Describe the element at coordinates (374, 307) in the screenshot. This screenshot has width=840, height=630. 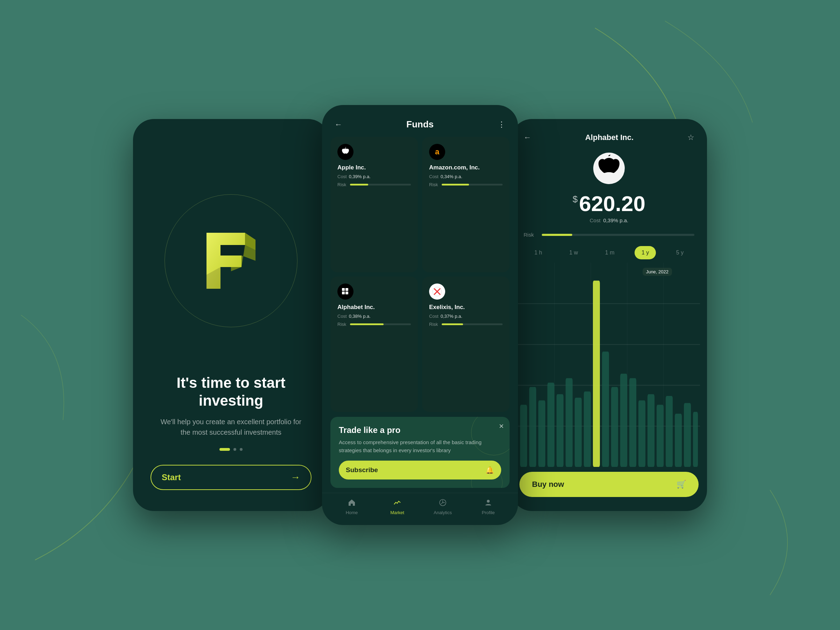
I see `alphabet-name: Alphabet Inc.` at that location.